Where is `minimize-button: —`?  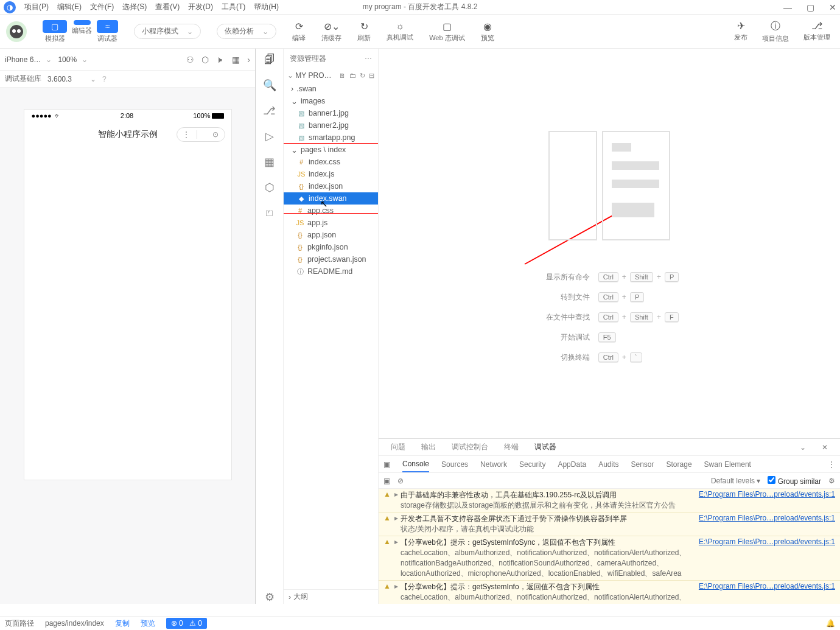
minimize-button: — is located at coordinates (788, 7).